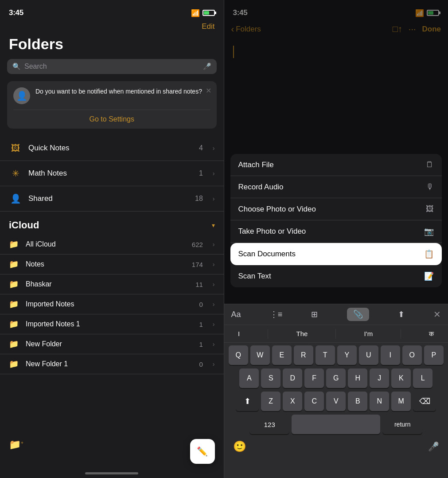 This screenshot has height=478, width=448. Describe the element at coordinates (201, 148) in the screenshot. I see `quick-notes-count: 4` at that location.